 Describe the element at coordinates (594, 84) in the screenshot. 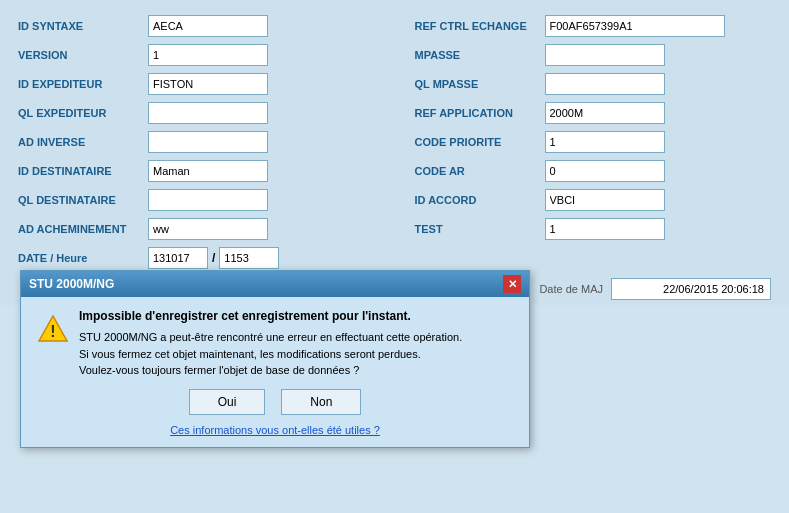

I see `field-row-ql-mpasse: QL MPASSE` at that location.